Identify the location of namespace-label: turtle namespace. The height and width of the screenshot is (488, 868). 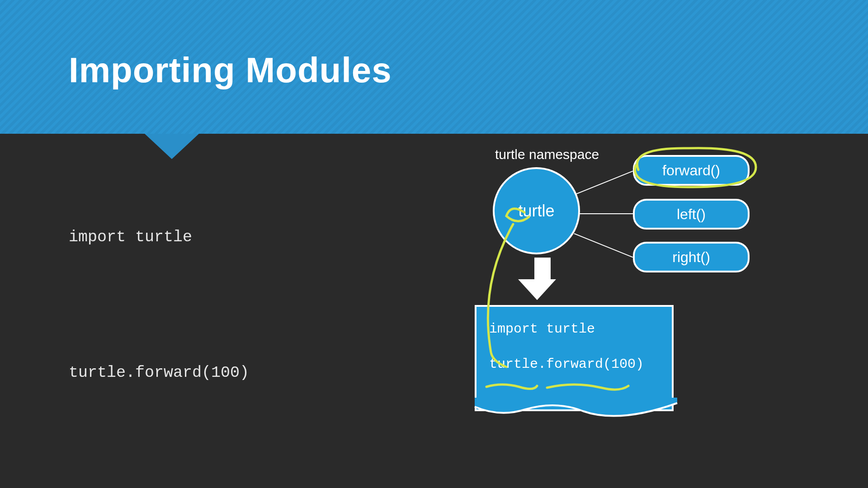
(547, 155).